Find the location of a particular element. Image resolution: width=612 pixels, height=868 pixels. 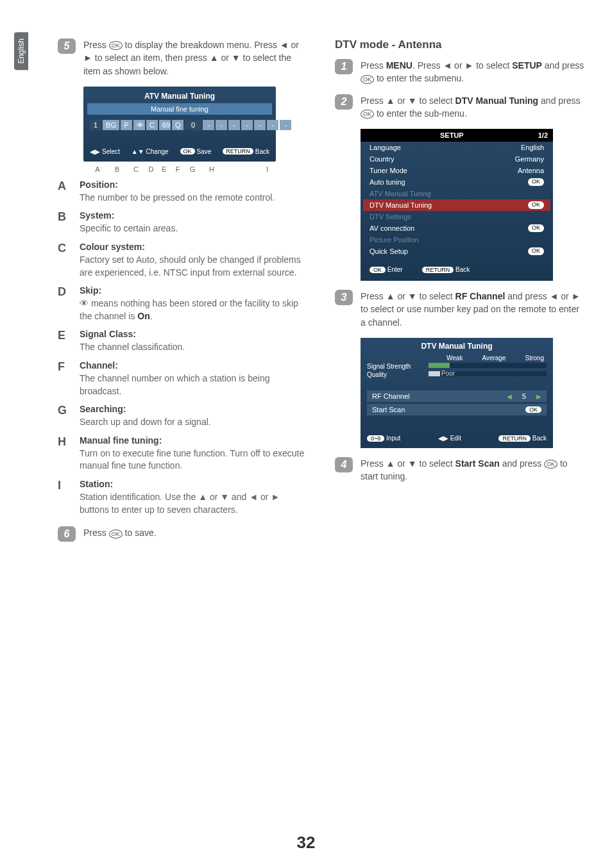

item-h: H Manual fine tuning:Turn on to execute … is located at coordinates (183, 454).